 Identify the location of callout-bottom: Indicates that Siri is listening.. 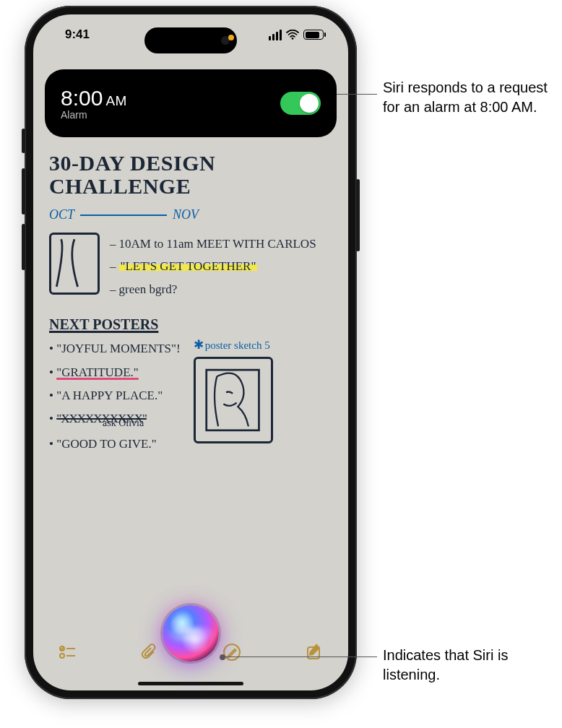
(470, 665).